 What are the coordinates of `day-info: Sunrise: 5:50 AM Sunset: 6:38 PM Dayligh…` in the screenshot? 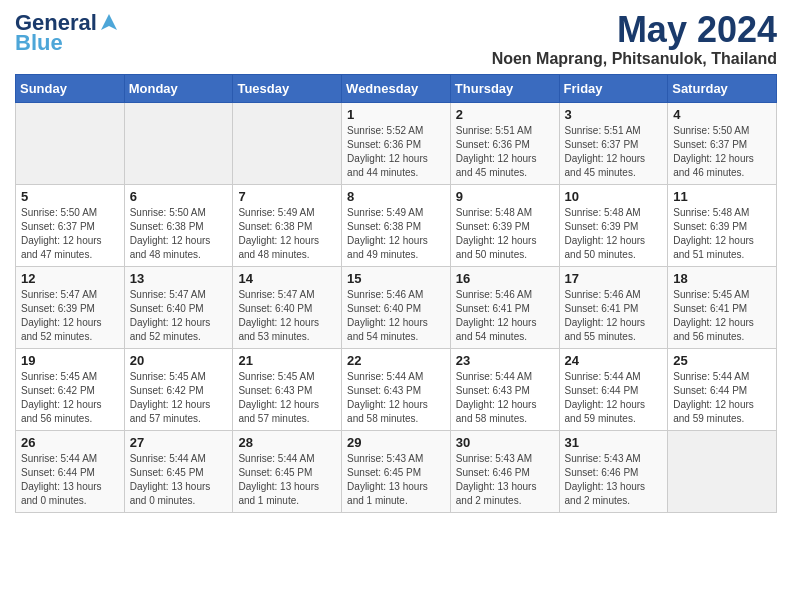 It's located at (179, 234).